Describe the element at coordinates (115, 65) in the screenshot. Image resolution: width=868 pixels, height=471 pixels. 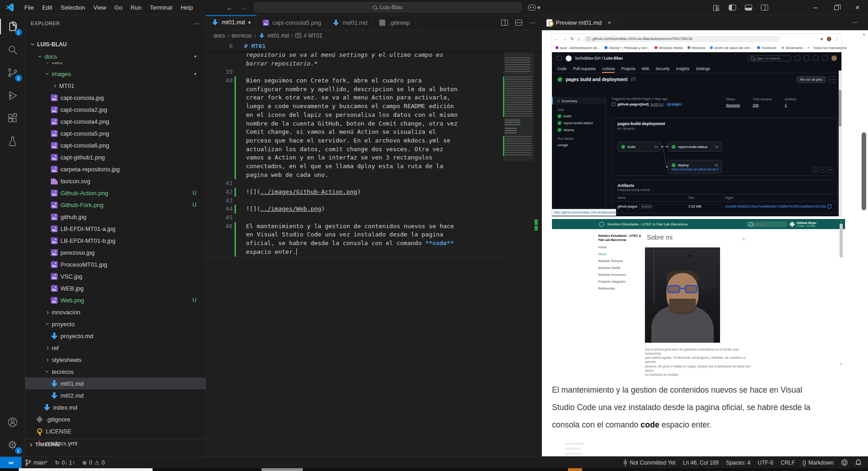
I see `tree-item: files` at that location.